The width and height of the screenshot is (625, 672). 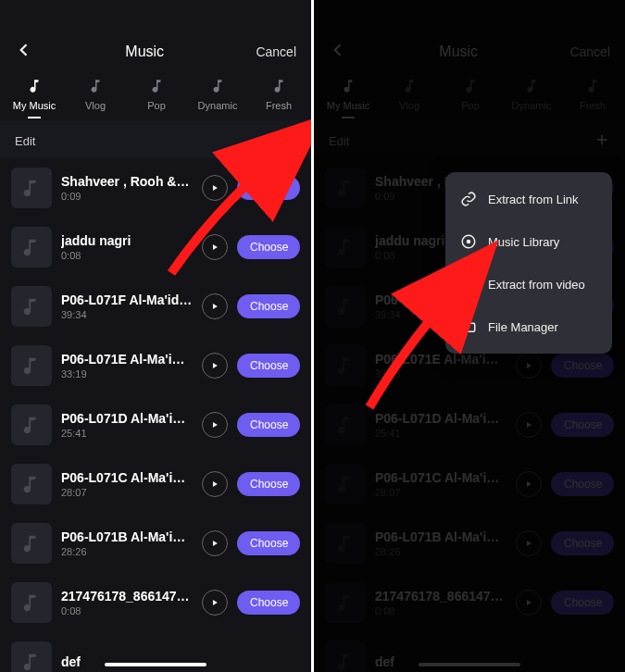 What do you see at coordinates (523, 328) in the screenshot?
I see `popup-label: File Manager` at bounding box center [523, 328].